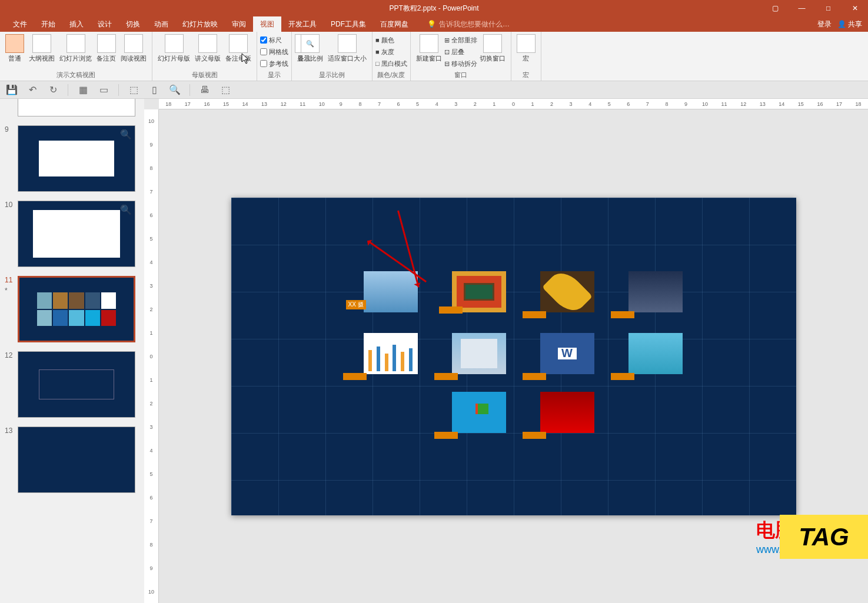  I want to click on qat-icon-2: ▭, so click(104, 90).